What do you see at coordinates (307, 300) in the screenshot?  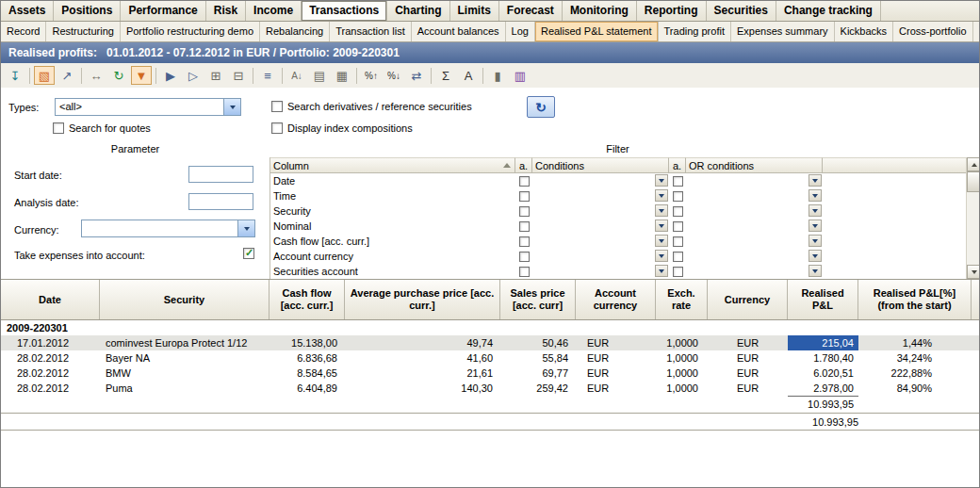 I see `header-cash-flow: Cash flow [acc. curr.]` at bounding box center [307, 300].